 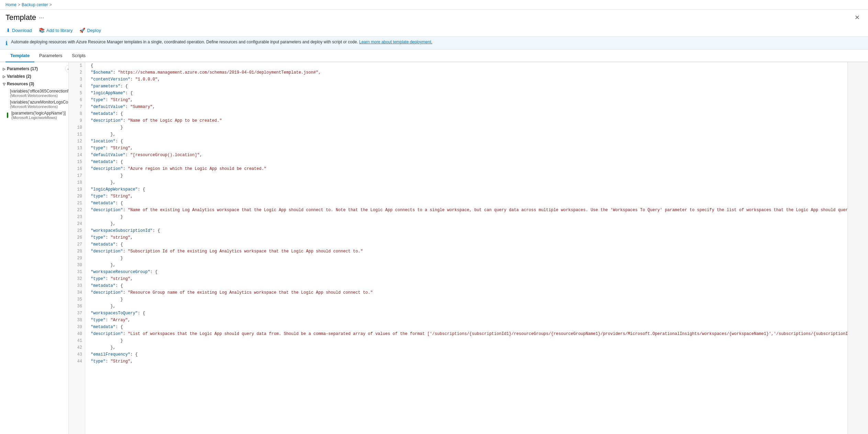 What do you see at coordinates (38, 113) in the screenshot?
I see `resource-label-2: [parameters('logicAppName')]` at bounding box center [38, 113].